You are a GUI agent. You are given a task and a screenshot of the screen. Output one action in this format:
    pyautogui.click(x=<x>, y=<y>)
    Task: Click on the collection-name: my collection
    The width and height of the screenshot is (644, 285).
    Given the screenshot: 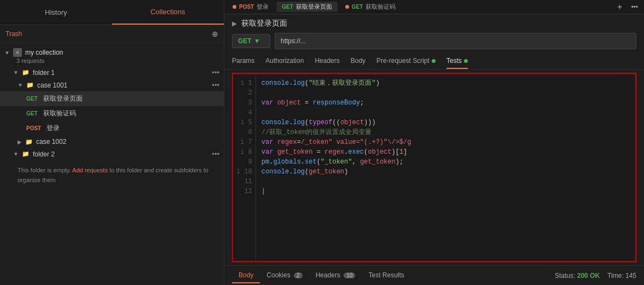 What is the action you would take?
    pyautogui.click(x=44, y=53)
    